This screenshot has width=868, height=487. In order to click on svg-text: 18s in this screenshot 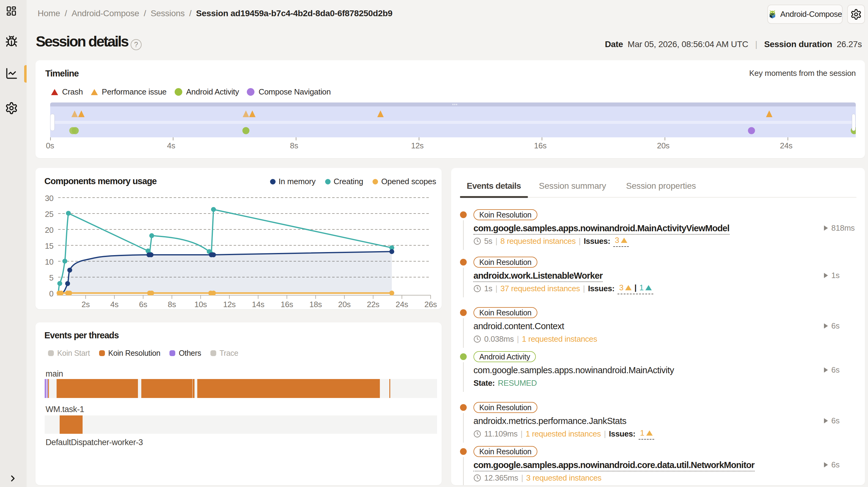, I will do `click(315, 305)`.